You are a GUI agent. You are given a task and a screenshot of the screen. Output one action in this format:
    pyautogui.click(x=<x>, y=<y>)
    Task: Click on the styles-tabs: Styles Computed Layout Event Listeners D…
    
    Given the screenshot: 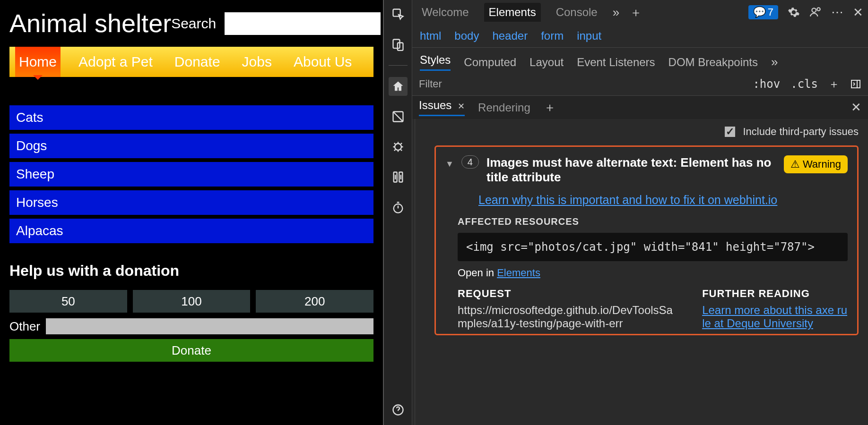 What is the action you would take?
    pyautogui.click(x=640, y=60)
    